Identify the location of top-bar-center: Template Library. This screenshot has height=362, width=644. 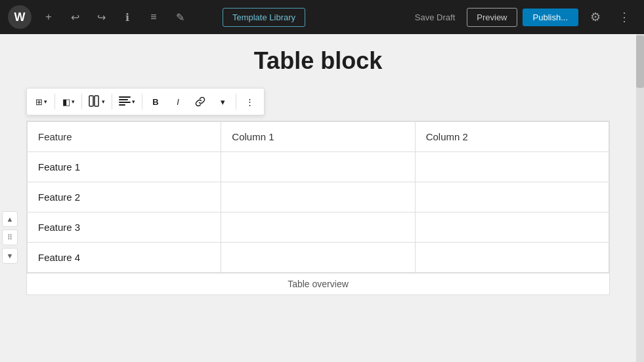
(312, 17).